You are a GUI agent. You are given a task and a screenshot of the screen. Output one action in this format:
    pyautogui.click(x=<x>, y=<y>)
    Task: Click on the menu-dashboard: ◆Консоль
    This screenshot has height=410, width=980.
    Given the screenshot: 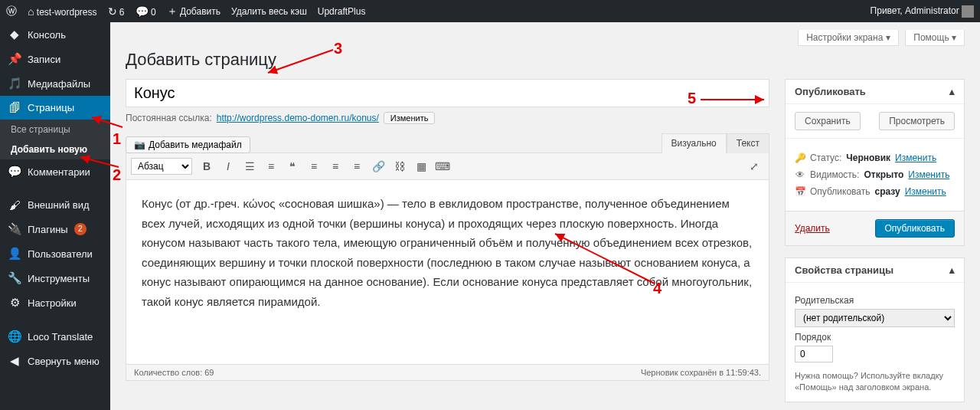 What is the action you would take?
    pyautogui.click(x=55, y=34)
    